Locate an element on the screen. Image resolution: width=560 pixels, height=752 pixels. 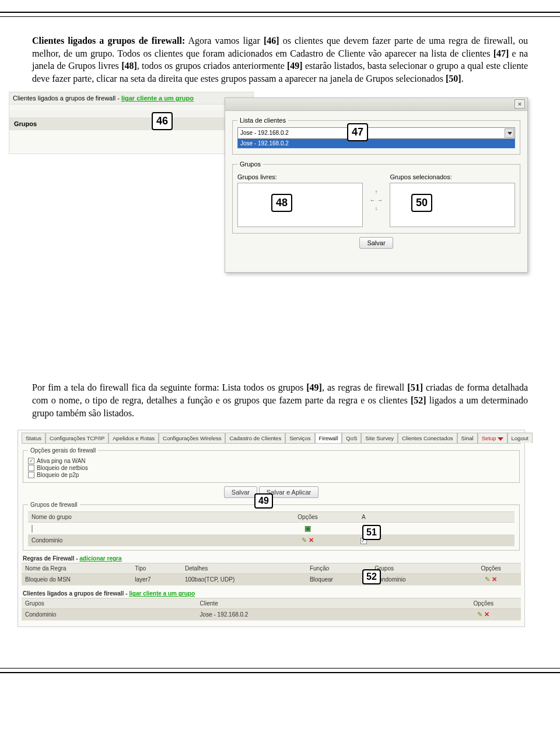
tab-setup: Setup is located at coordinates (492, 438).